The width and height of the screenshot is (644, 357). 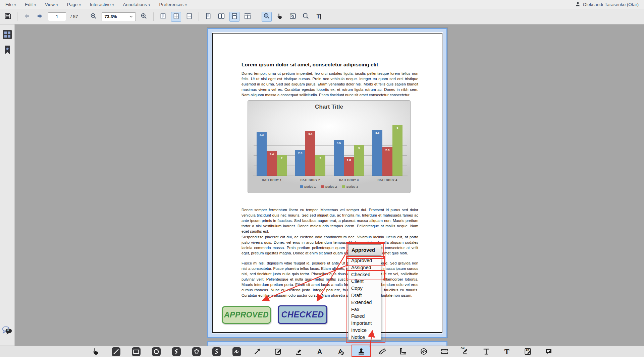 I want to click on continuous-facing-button, so click(x=248, y=17).